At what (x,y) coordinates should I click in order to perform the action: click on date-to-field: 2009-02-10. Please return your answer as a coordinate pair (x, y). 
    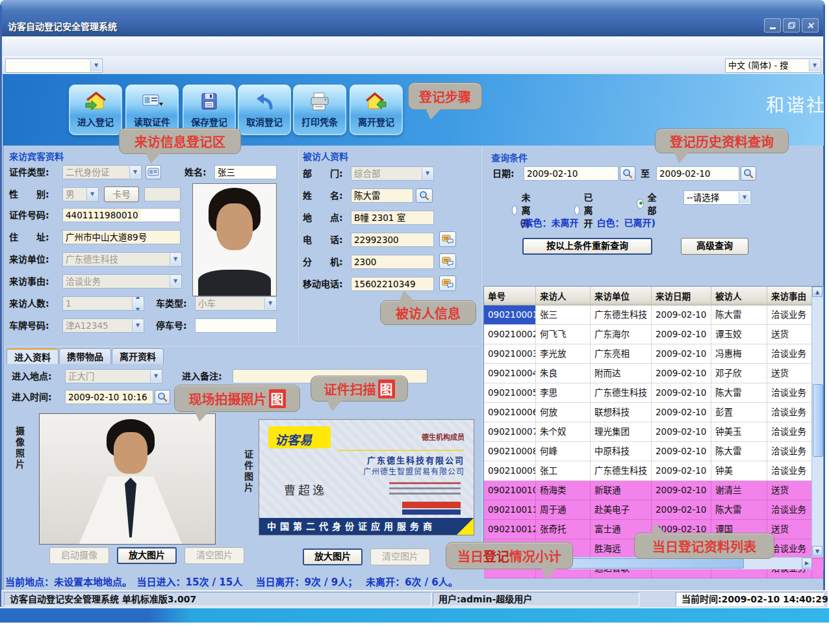
    Looking at the image, I should click on (698, 174).